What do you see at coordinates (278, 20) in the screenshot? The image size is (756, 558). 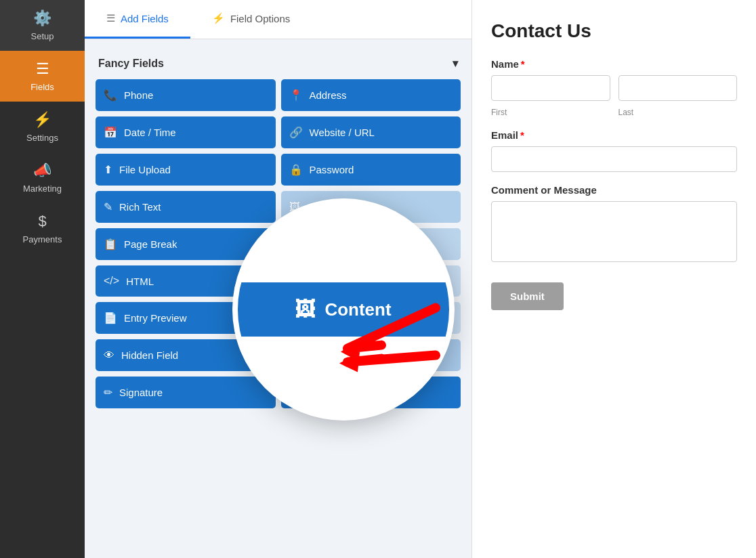 I see `tabs-bar: ☰ Add Fields ⚡ Field Options` at bounding box center [278, 20].